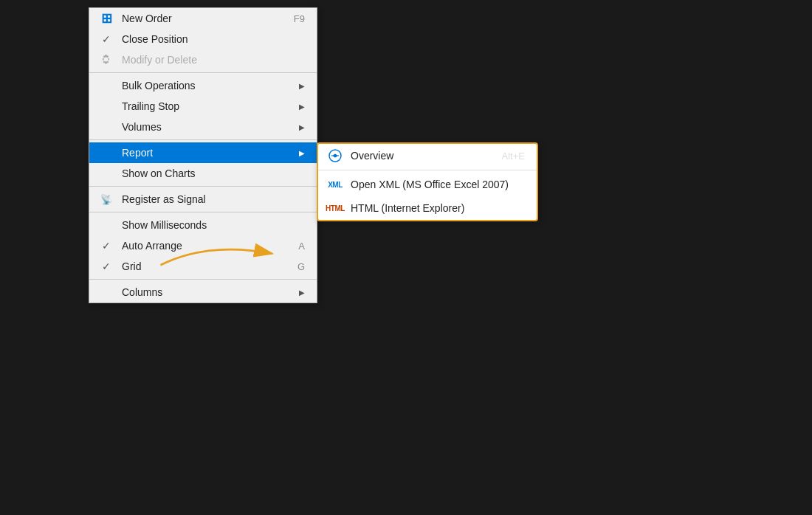  What do you see at coordinates (203, 199) in the screenshot?
I see `menu-item-register-signal: 📡 Register as Signal` at bounding box center [203, 199].